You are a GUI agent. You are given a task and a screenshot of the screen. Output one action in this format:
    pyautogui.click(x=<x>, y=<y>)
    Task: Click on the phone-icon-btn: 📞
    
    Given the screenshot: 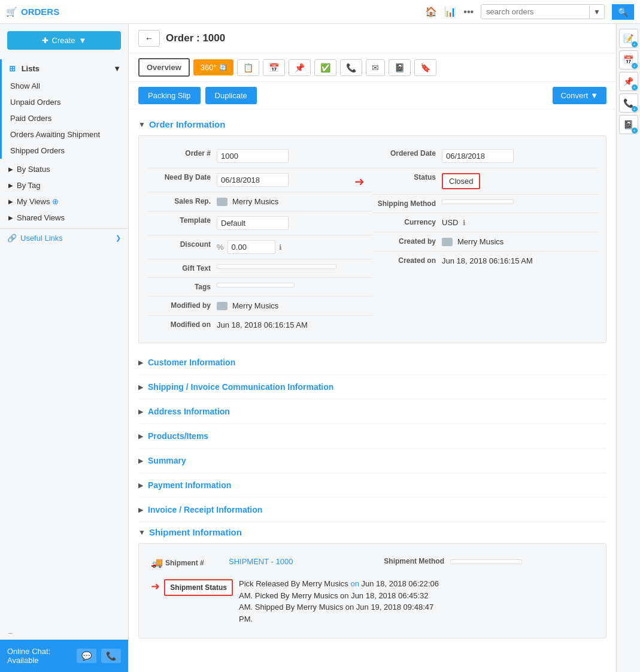 What is the action you would take?
    pyautogui.click(x=111, y=656)
    